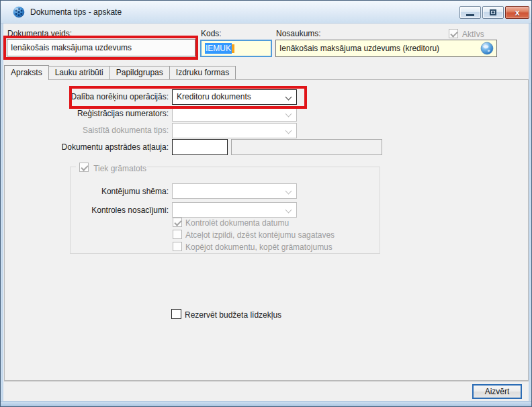 The width and height of the screenshot is (532, 407). I want to click on tab-bar: Apraksts Lauku atribūti Papildgrupas Izd…, so click(120, 73).